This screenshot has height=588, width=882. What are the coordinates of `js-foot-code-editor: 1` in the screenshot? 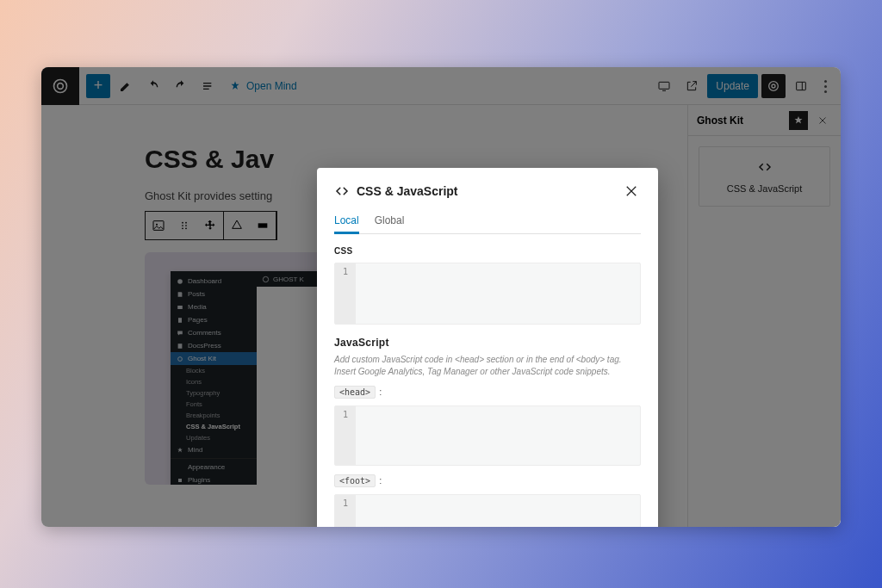 It's located at (488, 511).